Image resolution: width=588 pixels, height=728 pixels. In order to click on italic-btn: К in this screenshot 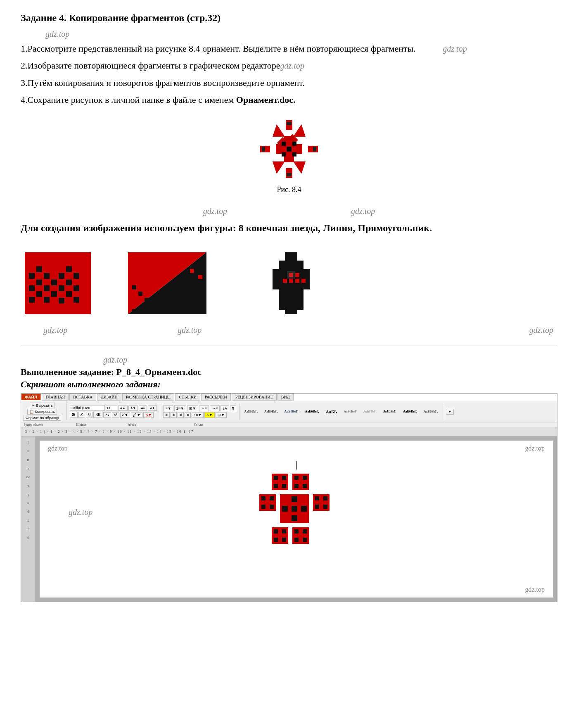, I will do `click(82, 415)`.